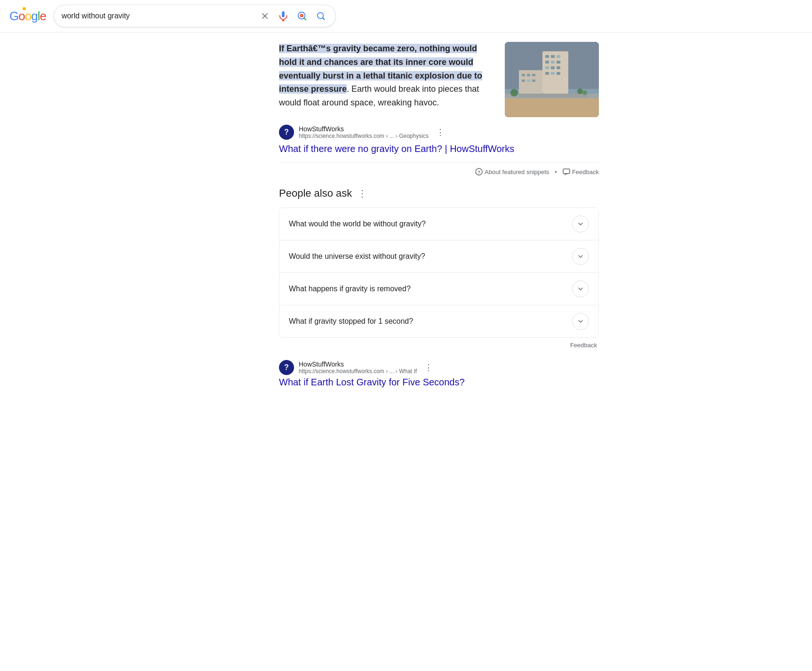  Describe the element at coordinates (439, 224) in the screenshot. I see `paa-item-0: What would the world be without gravity?` at that location.